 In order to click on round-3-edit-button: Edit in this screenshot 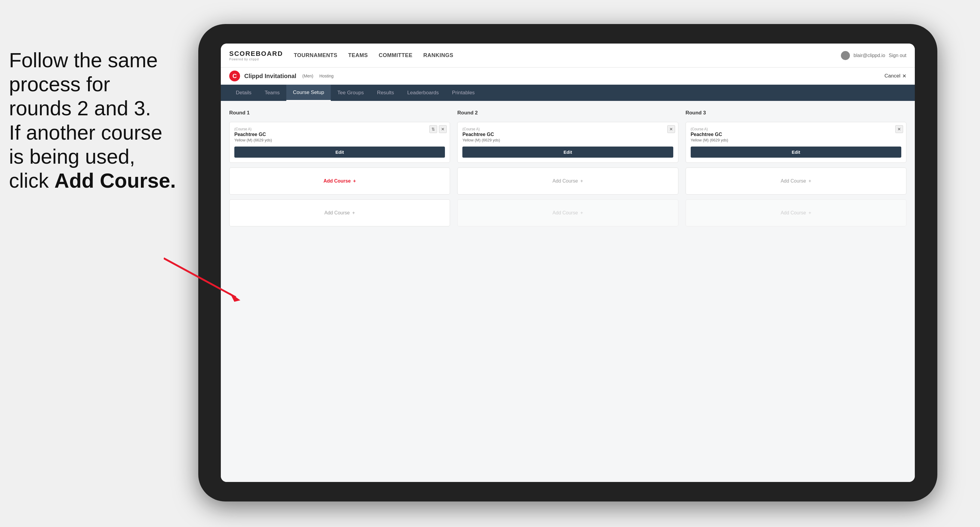, I will do `click(796, 152)`.